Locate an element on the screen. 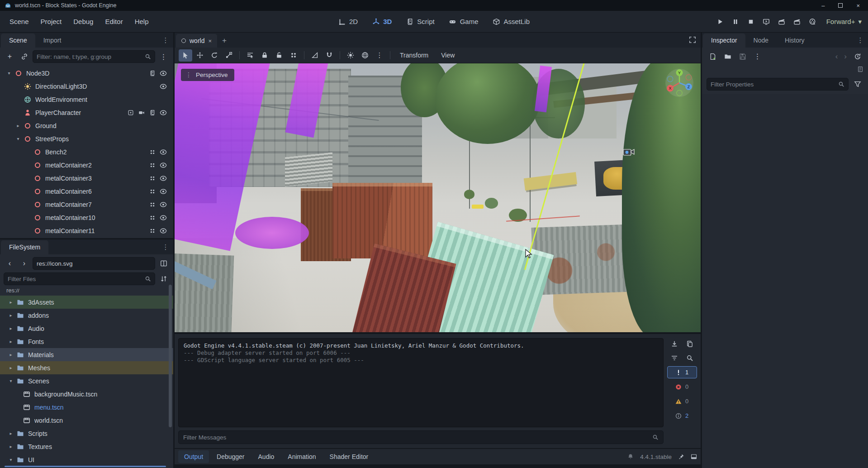 This screenshot has height=468, width=868. environment-settings-button is located at coordinates (365, 55).